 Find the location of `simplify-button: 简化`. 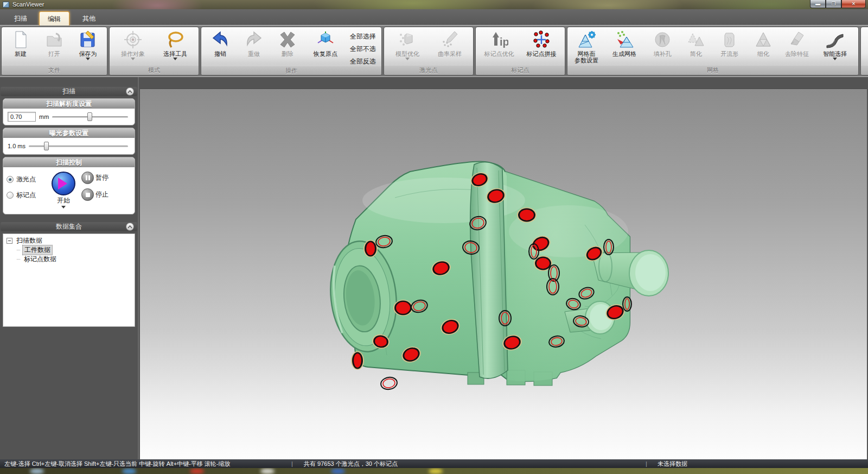

simplify-button: 简化 is located at coordinates (696, 43).